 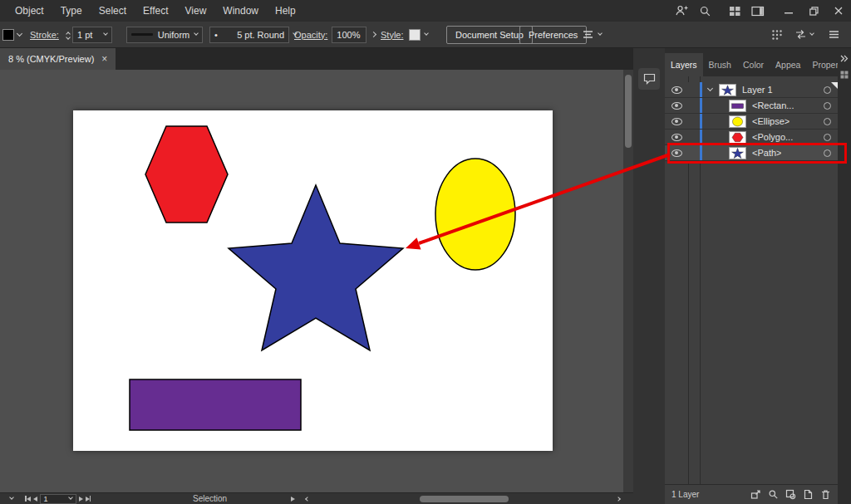 What do you see at coordinates (588, 35) in the screenshot?
I see `align-icon` at bounding box center [588, 35].